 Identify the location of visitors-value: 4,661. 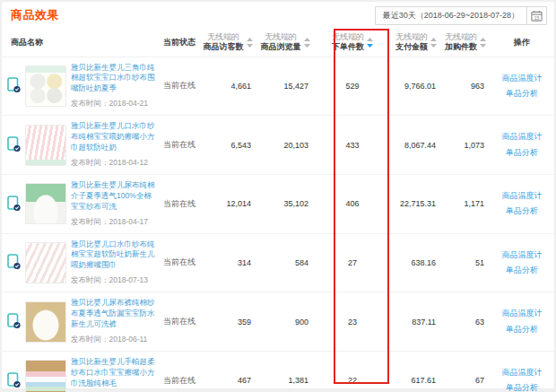
(228, 86).